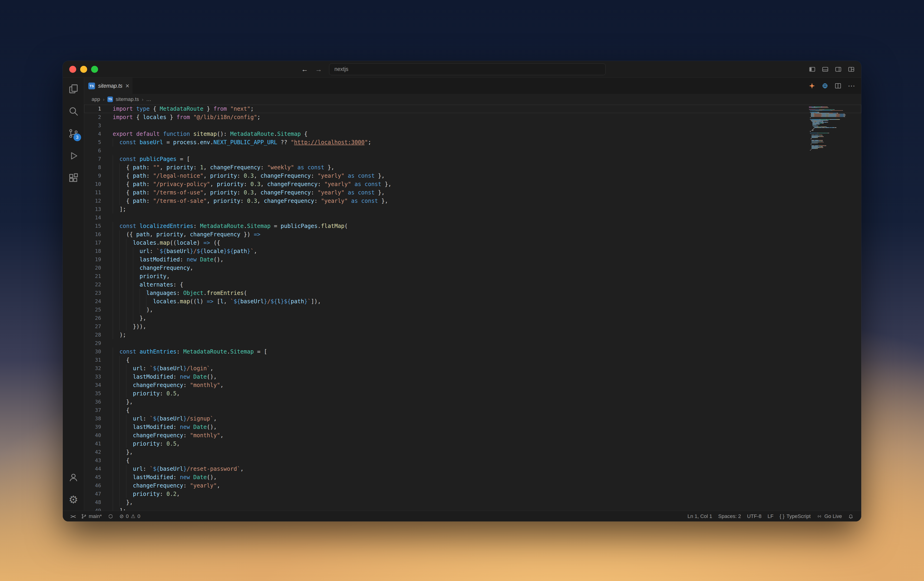 This screenshot has height=581, width=924. What do you see at coordinates (98, 243) in the screenshot?
I see `line-number: 17` at bounding box center [98, 243].